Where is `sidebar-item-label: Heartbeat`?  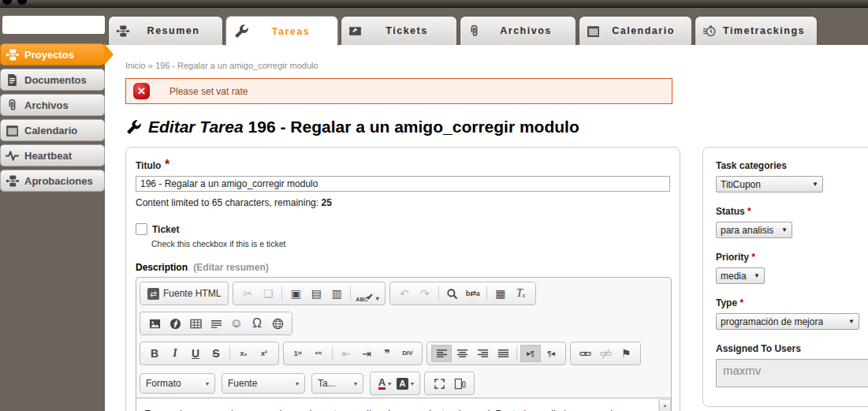 sidebar-item-label: Heartbeat is located at coordinates (48, 156).